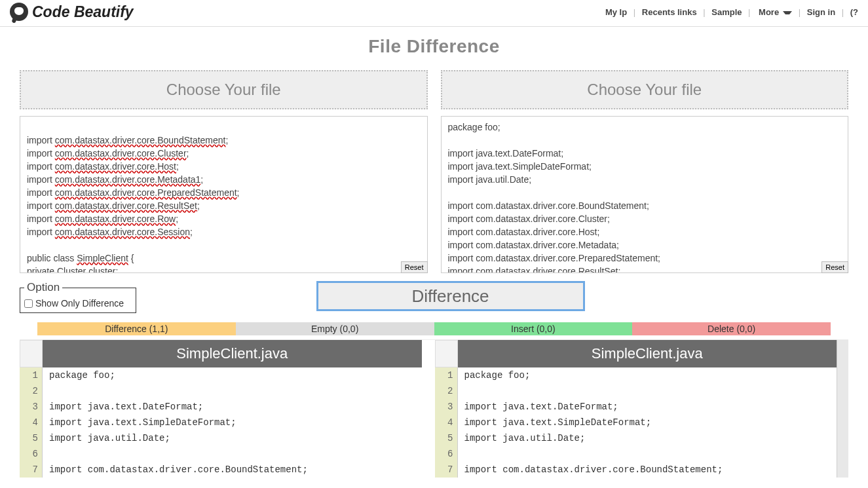 The width and height of the screenshot is (868, 488). What do you see at coordinates (74, 303) in the screenshot?
I see `show-only-diff-label: Show Only Difference` at bounding box center [74, 303].